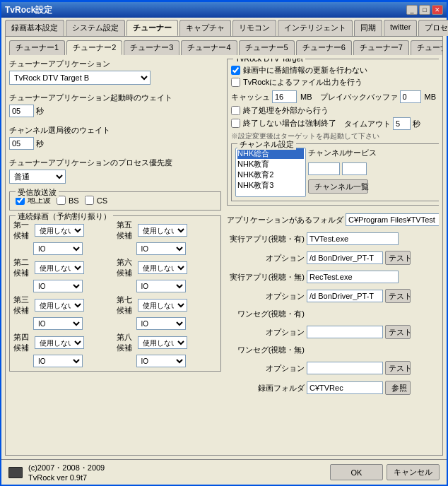 Image resolution: width=448 pixels, height=486 pixels. I want to click on exec-nolisten-label: 実行アプリ(視聴・無), so click(266, 277).